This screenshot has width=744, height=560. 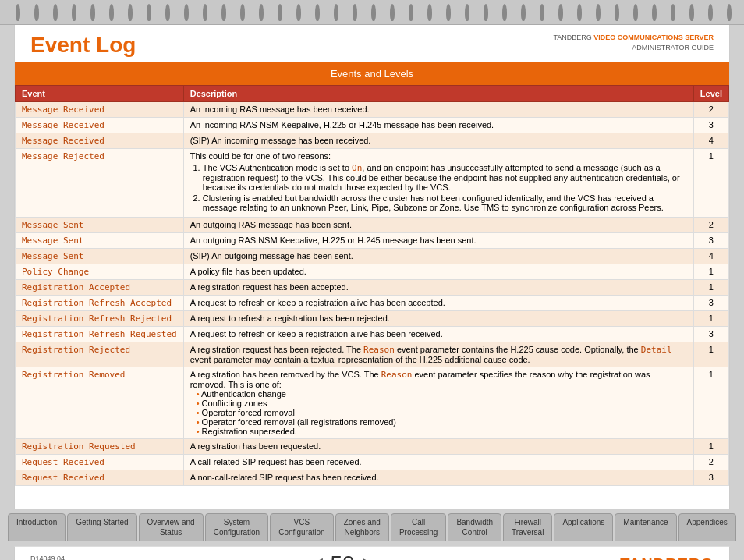 What do you see at coordinates (373, 403) in the screenshot?
I see `table-row: Registration RemovedA registration has b…` at bounding box center [373, 403].